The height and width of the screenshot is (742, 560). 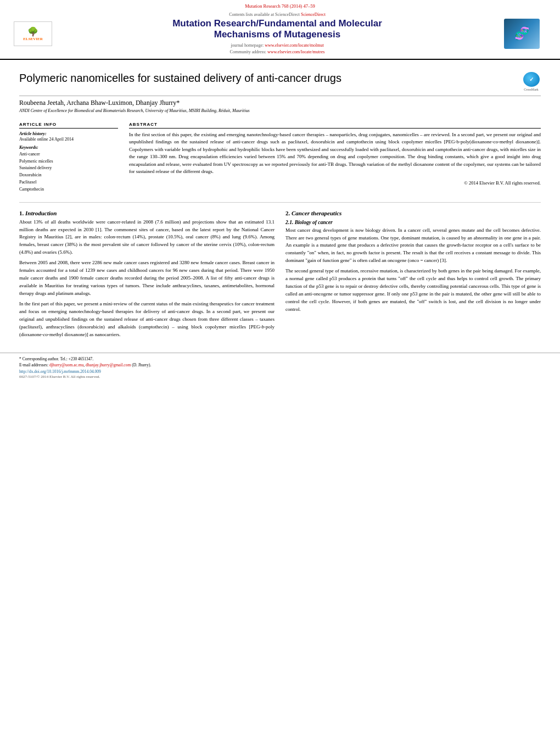 What do you see at coordinates (69, 190) in the screenshot?
I see `keyword-6: Camptothecin` at bounding box center [69, 190].